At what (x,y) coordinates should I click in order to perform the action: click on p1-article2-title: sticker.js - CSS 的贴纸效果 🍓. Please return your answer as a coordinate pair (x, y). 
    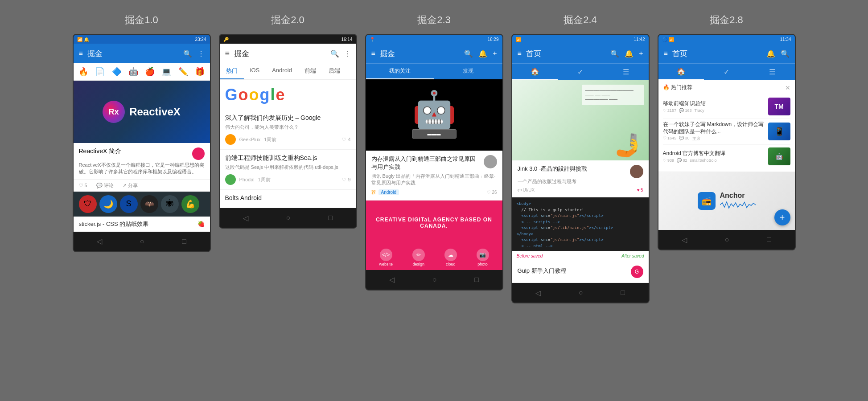
    Looking at the image, I should click on (142, 224).